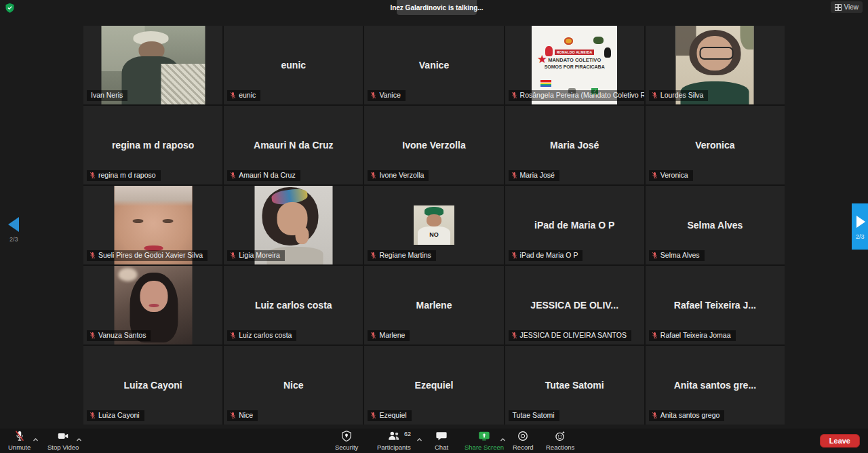 This screenshot has width=868, height=453. What do you see at coordinates (692, 336) in the screenshot?
I see `participant-name-label: Rafael Teixeira Jomaa` at bounding box center [692, 336].